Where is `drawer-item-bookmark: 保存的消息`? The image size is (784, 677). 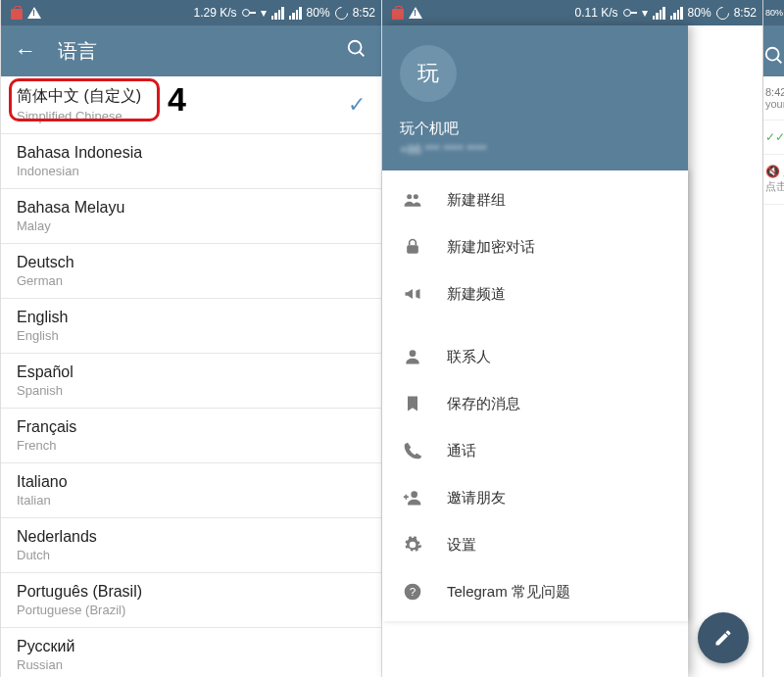 drawer-item-bookmark: 保存的消息 is located at coordinates (535, 404).